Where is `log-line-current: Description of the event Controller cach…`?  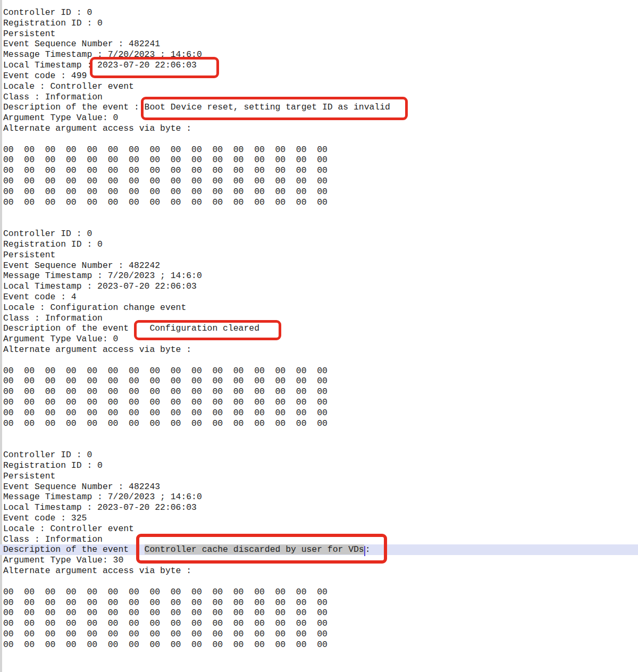 log-line-current: Description of the event Controller cach… is located at coordinates (319, 550).